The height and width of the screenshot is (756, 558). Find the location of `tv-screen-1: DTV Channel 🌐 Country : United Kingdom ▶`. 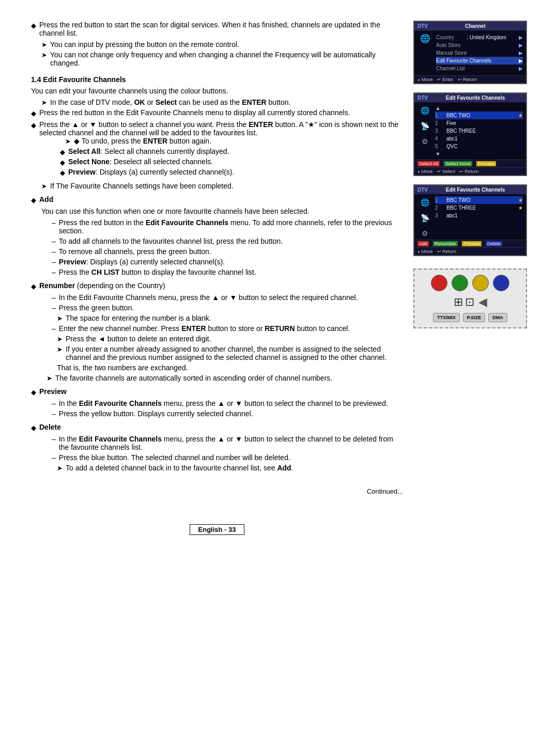

tv-screen-1: DTV Channel 🌐 Country : United Kingdom ▶ is located at coordinates (470, 53).